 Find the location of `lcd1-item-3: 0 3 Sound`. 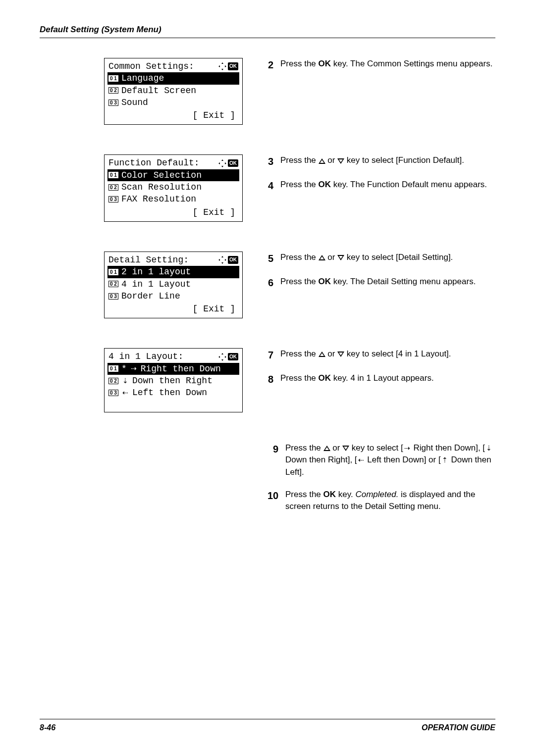

lcd1-item-3: 0 3 Sound is located at coordinates (173, 102).